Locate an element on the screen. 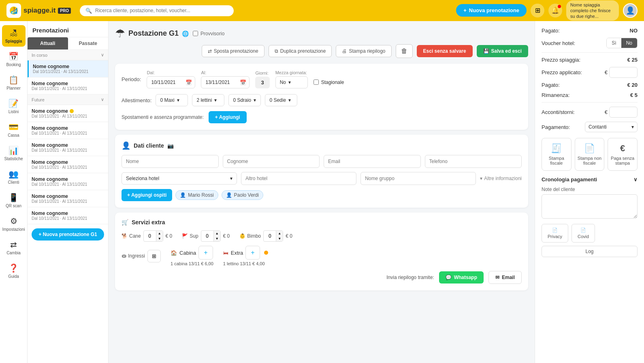 The width and height of the screenshot is (644, 363). exit-nosave-btn: Esci senza salvare is located at coordinates (445, 51).